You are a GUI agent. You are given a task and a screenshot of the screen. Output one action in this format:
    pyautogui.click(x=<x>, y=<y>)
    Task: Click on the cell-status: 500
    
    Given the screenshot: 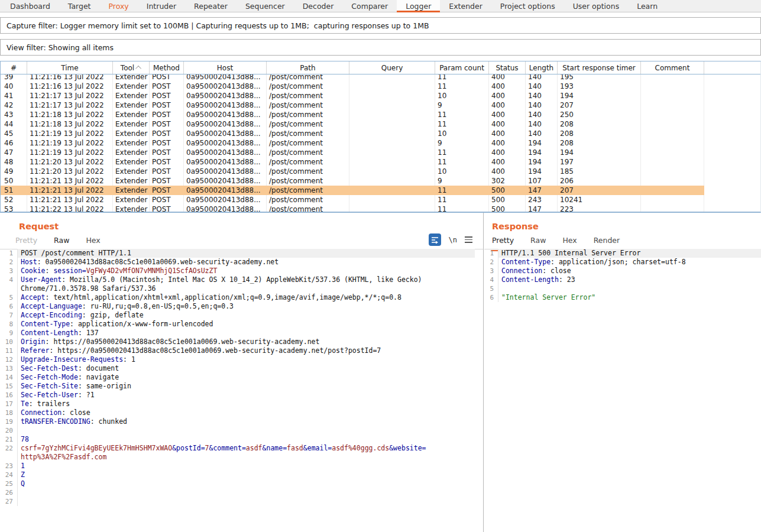 What is the action you would take?
    pyautogui.click(x=507, y=190)
    